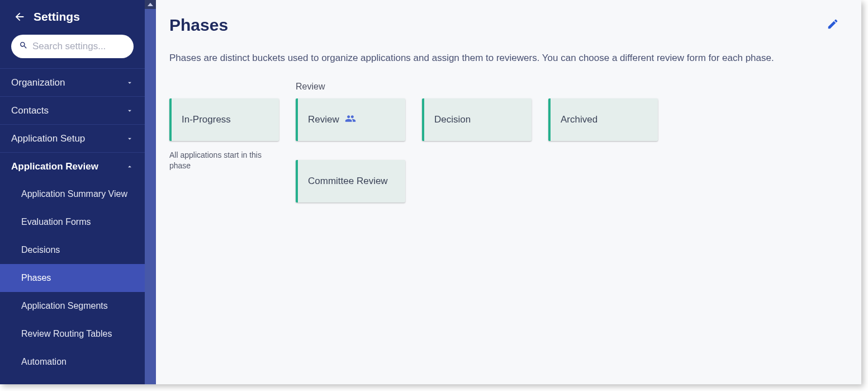 This screenshot has height=391, width=868. I want to click on sidebar-item-label: Phases, so click(36, 278).